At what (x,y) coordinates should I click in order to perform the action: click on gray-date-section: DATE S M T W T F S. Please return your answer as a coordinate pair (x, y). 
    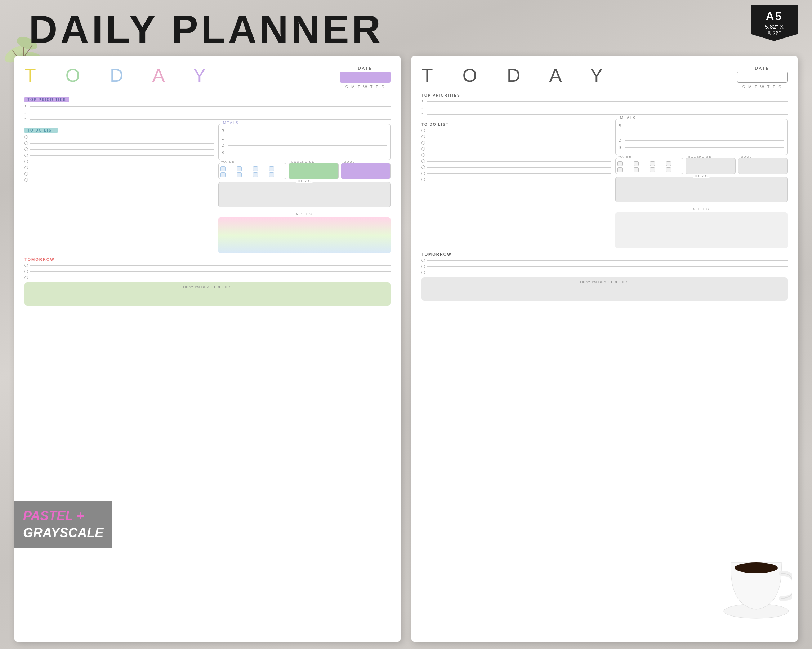
    Looking at the image, I should click on (762, 78).